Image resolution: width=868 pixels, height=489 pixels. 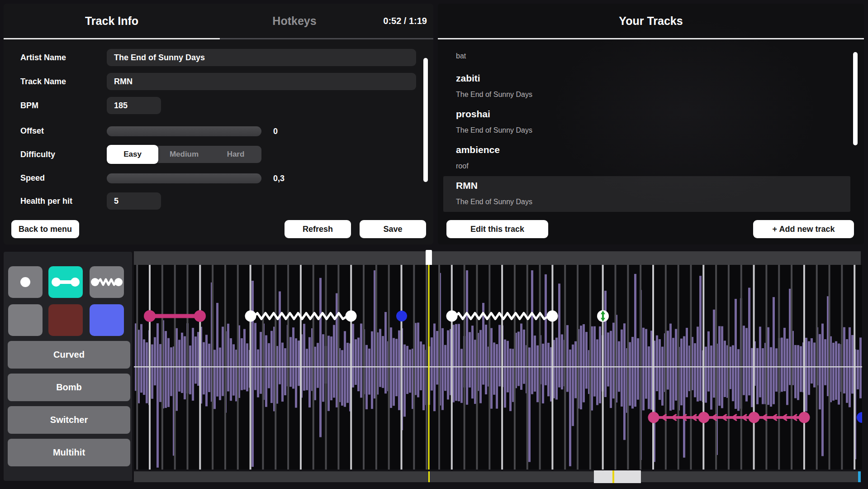 I want to click on hold-note-tool-button-selected, so click(x=66, y=282).